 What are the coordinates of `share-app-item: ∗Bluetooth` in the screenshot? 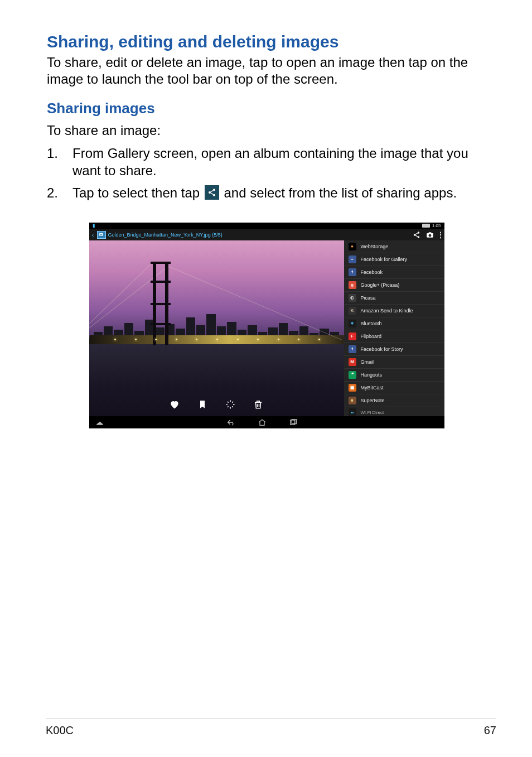 It's located at (394, 324).